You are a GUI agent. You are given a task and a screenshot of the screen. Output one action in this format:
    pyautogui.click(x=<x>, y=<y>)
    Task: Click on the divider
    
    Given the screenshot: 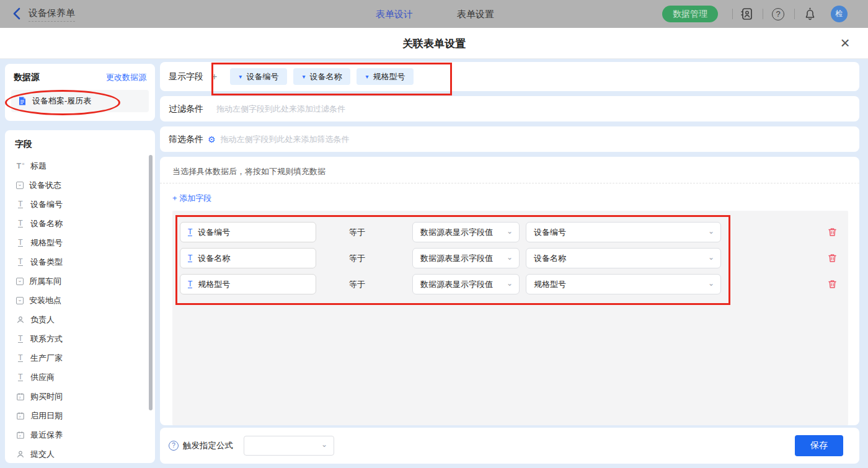 What is the action you would take?
    pyautogui.click(x=795, y=14)
    